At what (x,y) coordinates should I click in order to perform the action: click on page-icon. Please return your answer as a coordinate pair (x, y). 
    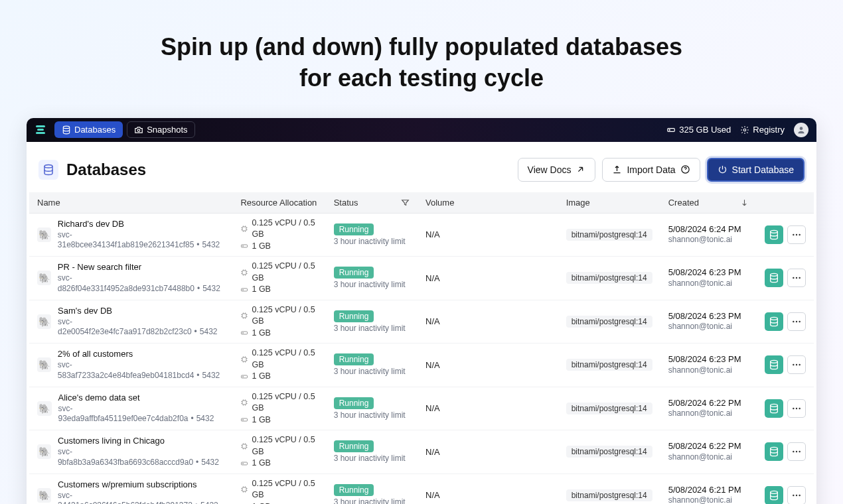
    Looking at the image, I should click on (48, 170).